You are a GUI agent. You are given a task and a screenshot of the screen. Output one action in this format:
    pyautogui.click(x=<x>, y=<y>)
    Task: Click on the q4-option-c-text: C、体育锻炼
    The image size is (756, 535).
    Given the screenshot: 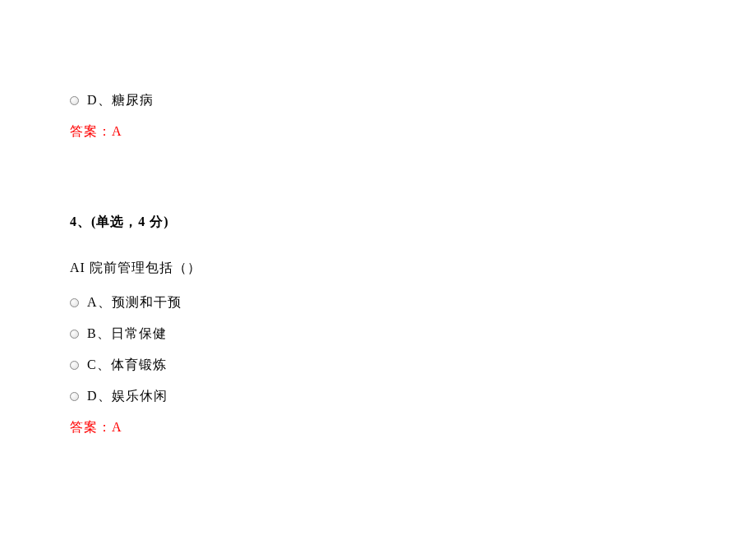 What is the action you would take?
    pyautogui.click(x=127, y=365)
    